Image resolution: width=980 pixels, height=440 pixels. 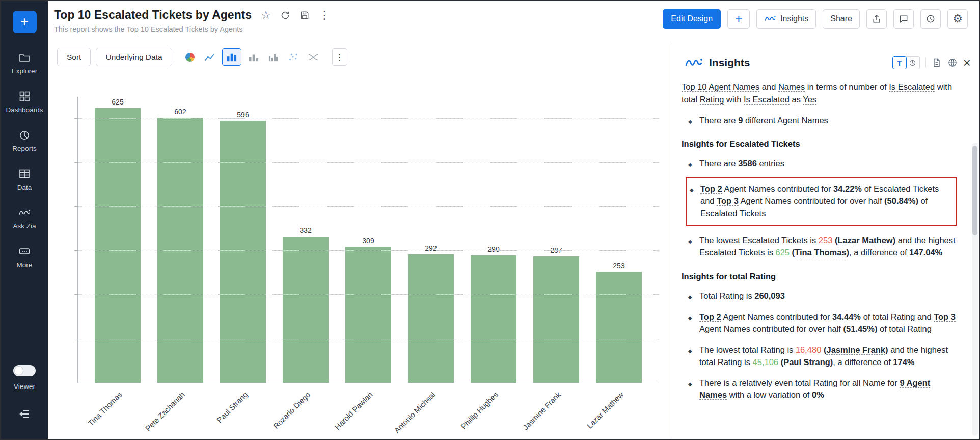 What do you see at coordinates (24, 174) in the screenshot?
I see `table-icon` at bounding box center [24, 174].